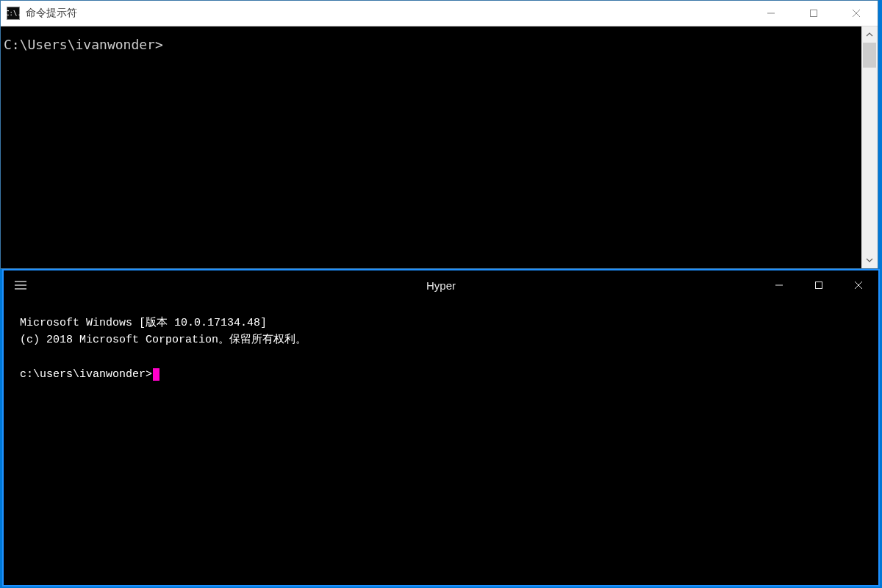  What do you see at coordinates (86, 375) in the screenshot?
I see `hyper-prompt: c:\users\ivanwonder>` at bounding box center [86, 375].